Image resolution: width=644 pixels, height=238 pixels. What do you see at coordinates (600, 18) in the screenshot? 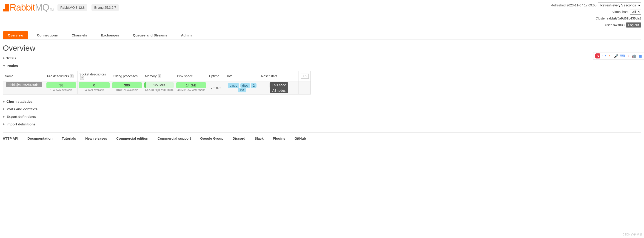
I see `cluster-label: Cluster` at bounding box center [600, 18].